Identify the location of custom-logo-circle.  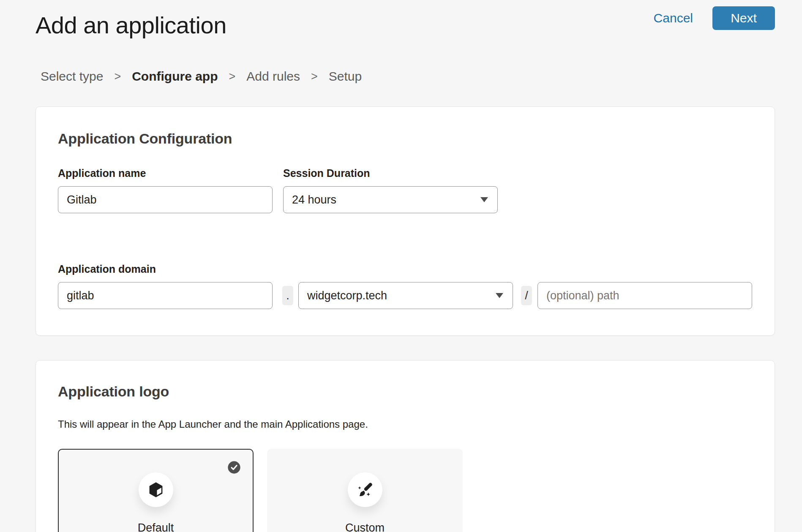
(365, 490).